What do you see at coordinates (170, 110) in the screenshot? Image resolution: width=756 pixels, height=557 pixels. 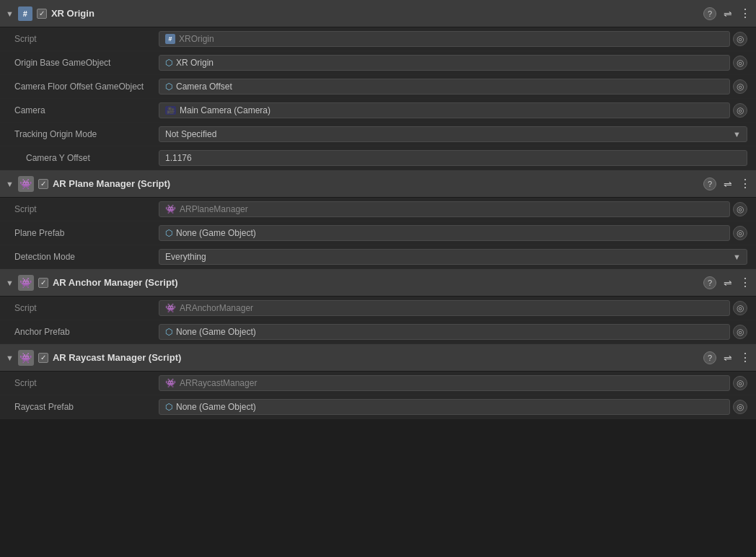 I see `camera-icon: 🎥` at bounding box center [170, 110].